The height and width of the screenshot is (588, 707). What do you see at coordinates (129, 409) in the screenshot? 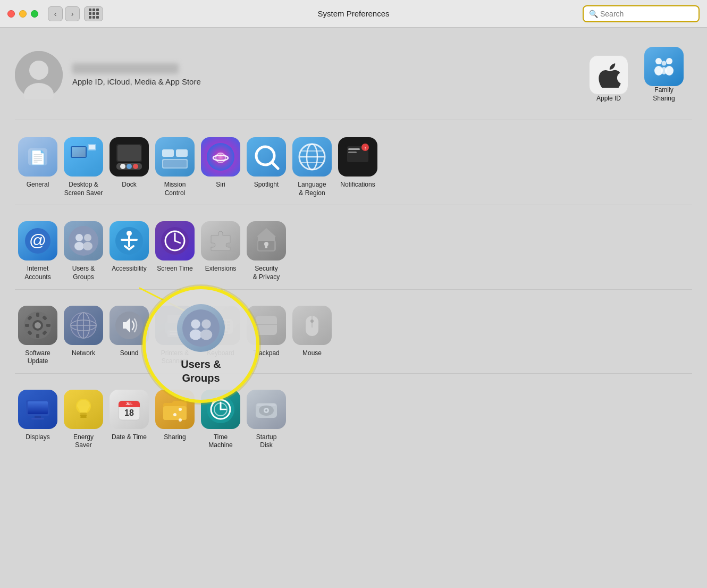
I see `datetime-svg: JUL 18` at bounding box center [129, 409].